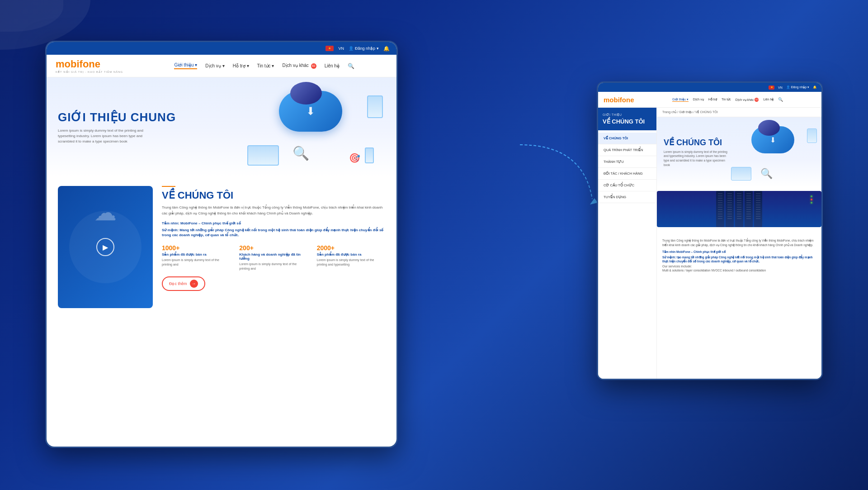 This screenshot has width=868, height=490. I want to click on tablet-navbar: mobifone Giới thiệu ▾ Dịch vụ Hỗ trợ Tin…, so click(710, 100).